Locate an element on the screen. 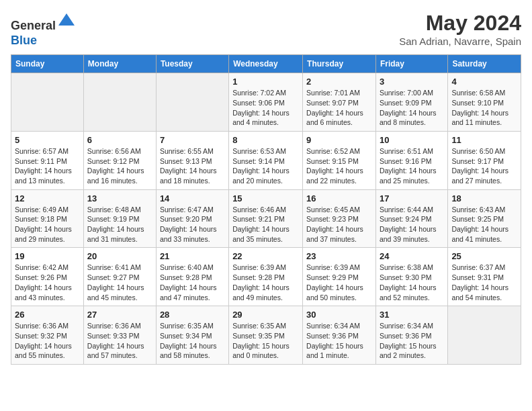 Image resolution: width=532 pixels, height=411 pixels. month-title: May 2024 is located at coordinates (460, 23).